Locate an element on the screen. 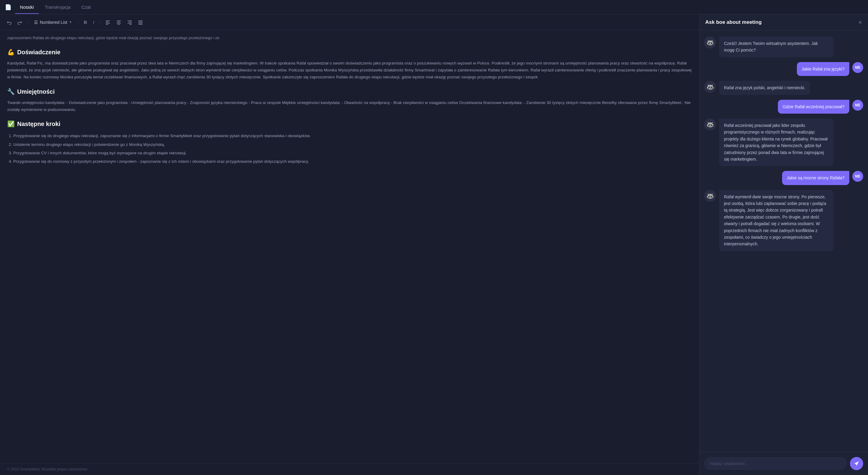  section-heading-doswiadczenie: 💪 Doświadczenie is located at coordinates (349, 52).